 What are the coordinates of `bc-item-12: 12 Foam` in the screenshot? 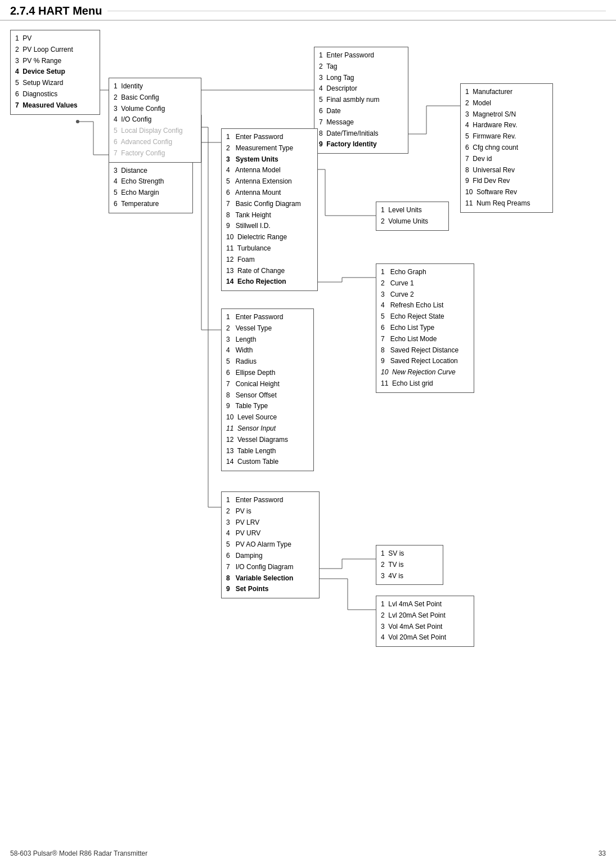 It's located at (269, 260).